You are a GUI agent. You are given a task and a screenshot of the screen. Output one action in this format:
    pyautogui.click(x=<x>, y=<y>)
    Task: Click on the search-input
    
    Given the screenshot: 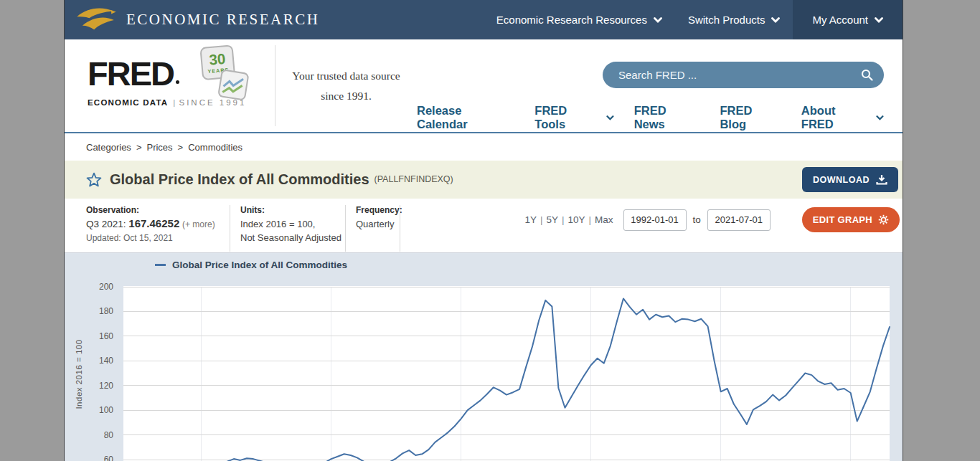 What is the action you would take?
    pyautogui.click(x=740, y=75)
    